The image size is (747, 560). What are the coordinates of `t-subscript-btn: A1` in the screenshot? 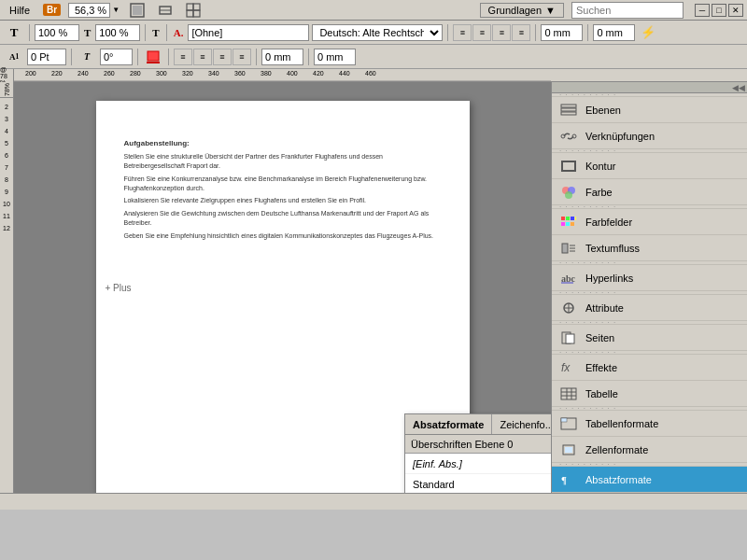 It's located at (14, 57).